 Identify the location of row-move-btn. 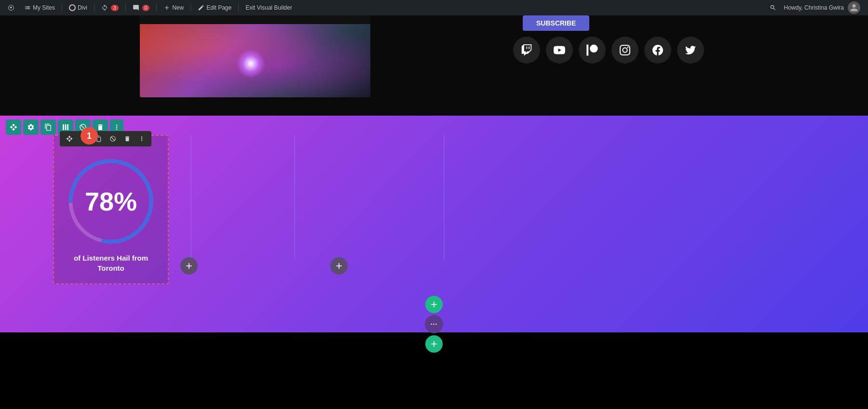
(14, 127).